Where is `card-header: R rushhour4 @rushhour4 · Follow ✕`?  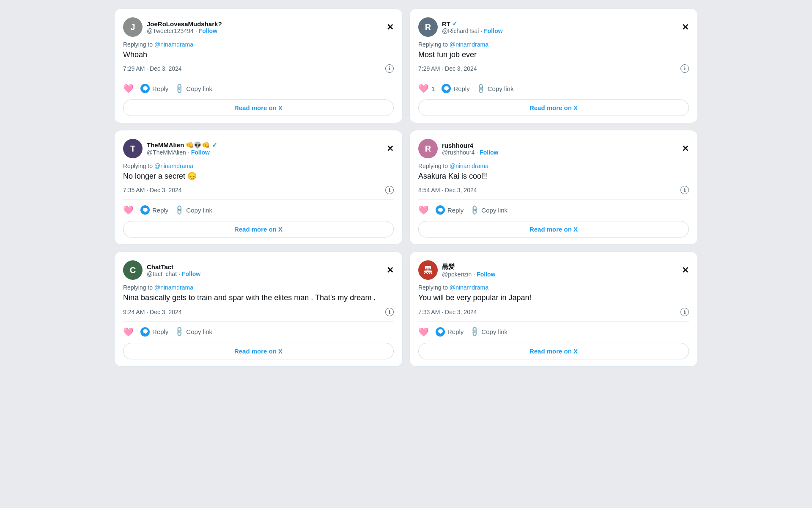 card-header: R rushhour4 @rushhour4 · Follow ✕ is located at coordinates (554, 149).